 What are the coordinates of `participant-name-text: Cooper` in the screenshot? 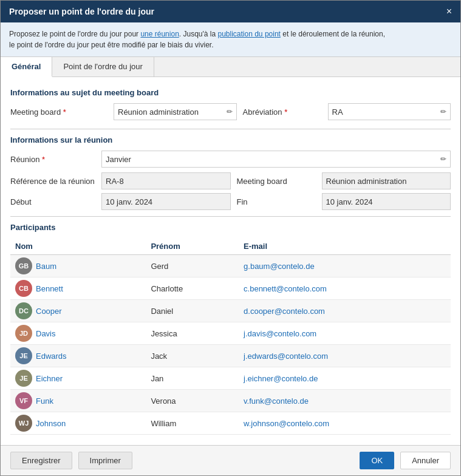 It's located at (49, 311).